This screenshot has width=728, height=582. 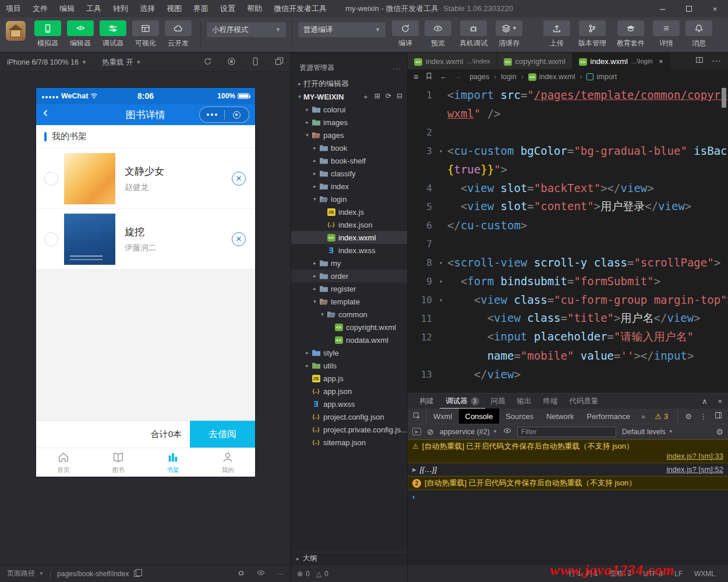 What do you see at coordinates (568, 281) in the screenshot?
I see `code-line: 9▾ <form bindsubmit="formSubmit">` at bounding box center [568, 281].